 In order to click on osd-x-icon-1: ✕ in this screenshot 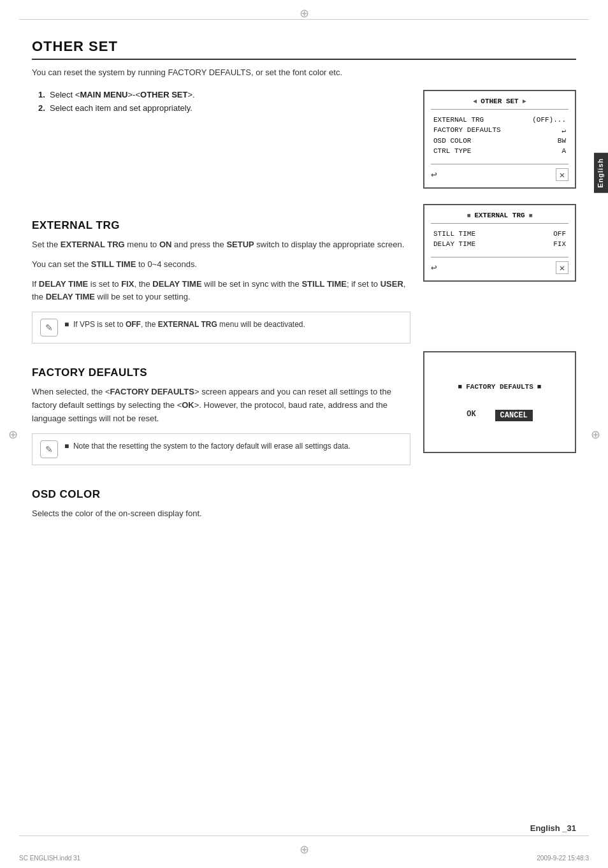, I will do `click(562, 175)`.